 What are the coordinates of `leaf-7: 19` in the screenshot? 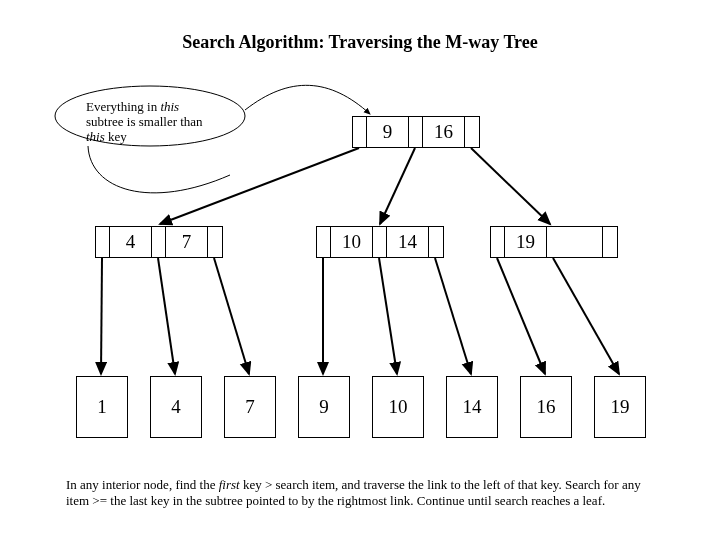 It's located at (620, 407).